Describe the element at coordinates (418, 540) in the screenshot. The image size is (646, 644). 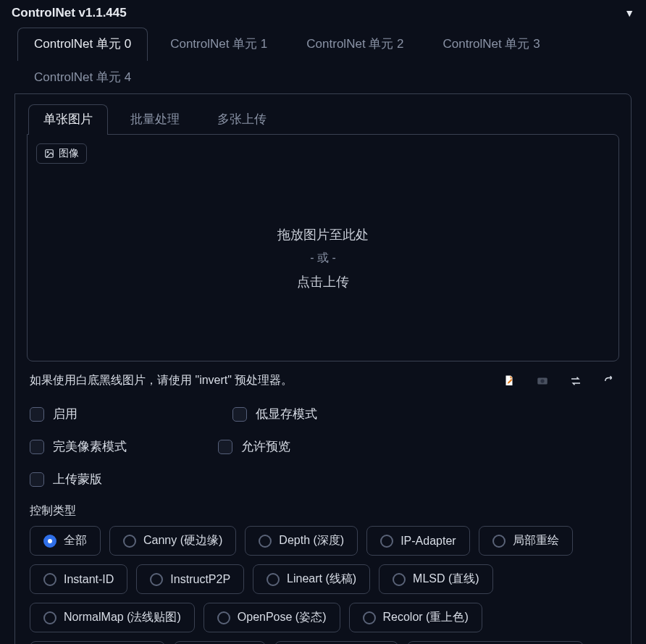
I see `radio-ip-adapter: IP-Adapter` at that location.